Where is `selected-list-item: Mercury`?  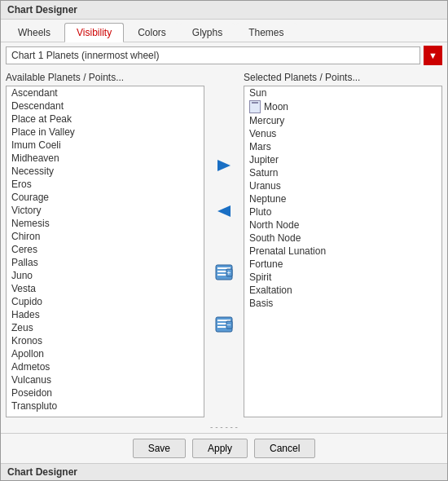 selected-list-item: Mercury is located at coordinates (343, 121).